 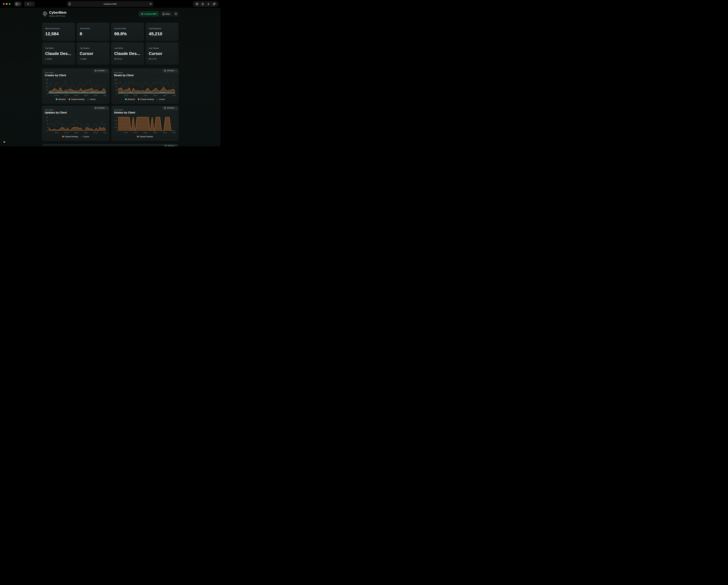 I want to click on stat-label: Total Clients, so click(x=93, y=28).